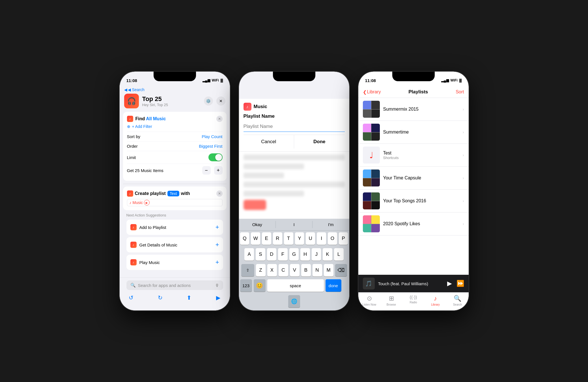 The height and width of the screenshot is (382, 588). I want to click on np-forward-btn: ⏩, so click(460, 284).